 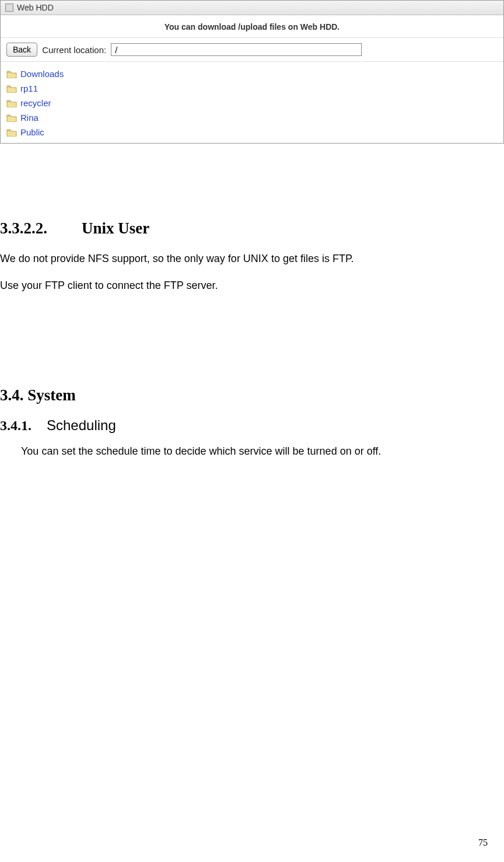 I want to click on webhdd-info: You can download /upload files on Web HD…, so click(x=252, y=27).